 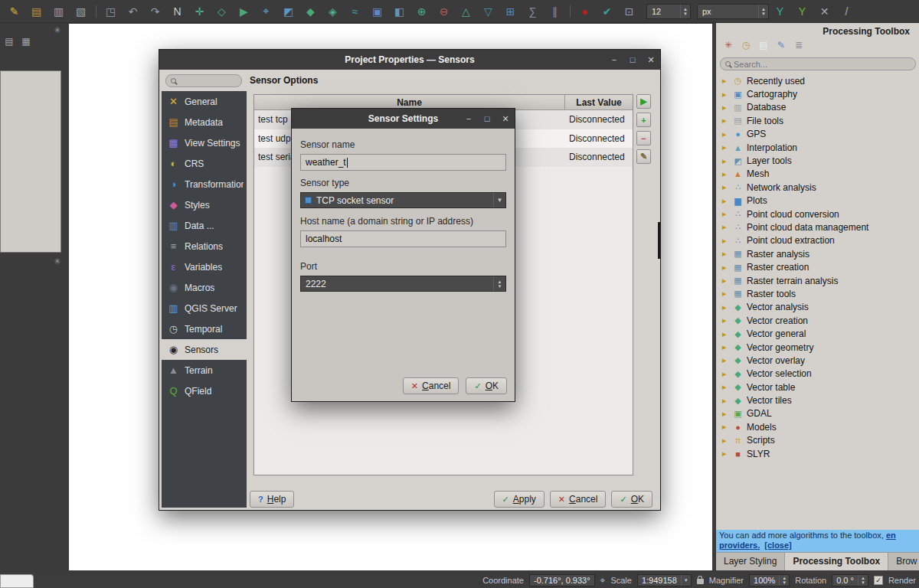 What do you see at coordinates (769, 580) in the screenshot?
I see `magnifier-spinner: 100% ▲▼` at bounding box center [769, 580].